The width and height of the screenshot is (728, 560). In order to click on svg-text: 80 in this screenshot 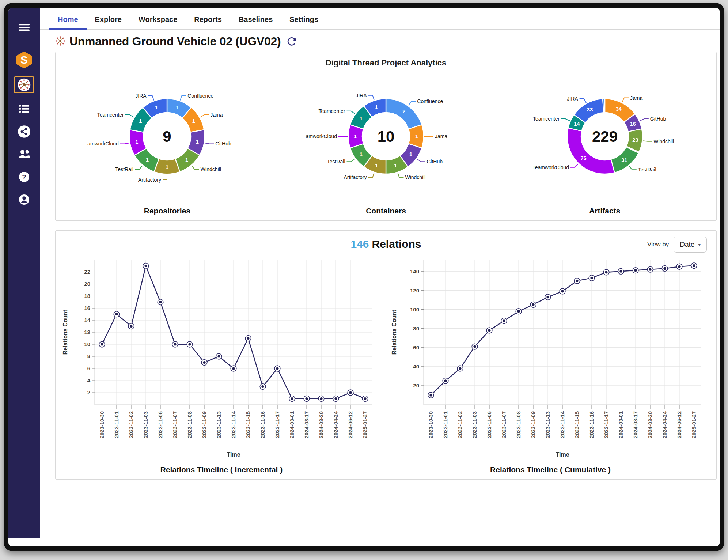, I will do `click(416, 328)`.